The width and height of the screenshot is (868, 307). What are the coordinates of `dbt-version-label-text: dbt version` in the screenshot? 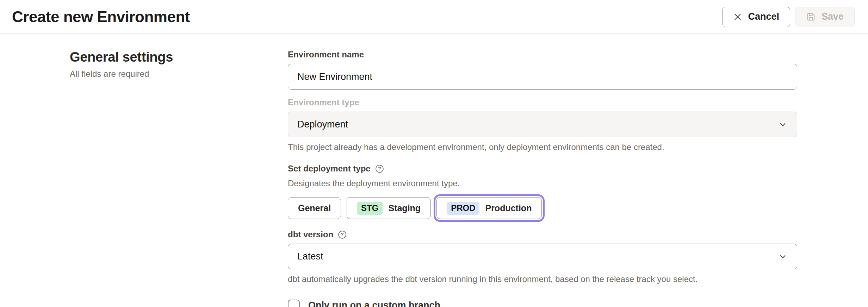 It's located at (311, 234).